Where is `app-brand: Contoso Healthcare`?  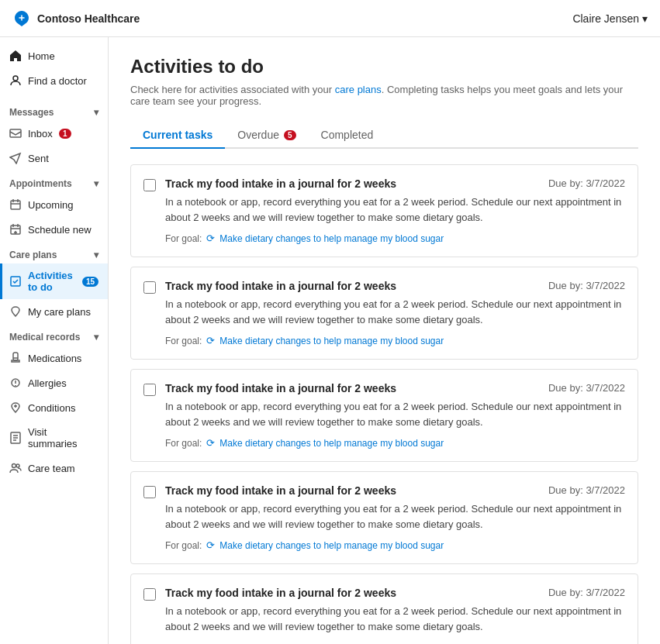 app-brand: Contoso Healthcare is located at coordinates (76, 19).